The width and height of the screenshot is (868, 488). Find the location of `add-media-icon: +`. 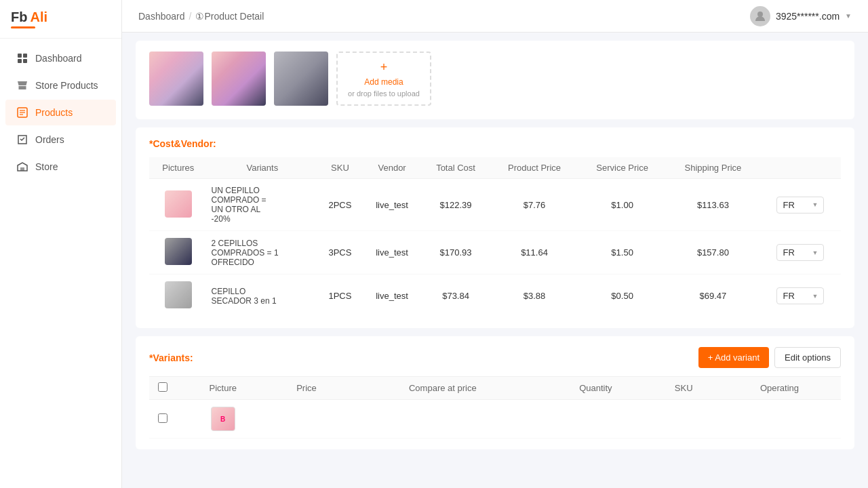

add-media-icon: + is located at coordinates (384, 68).